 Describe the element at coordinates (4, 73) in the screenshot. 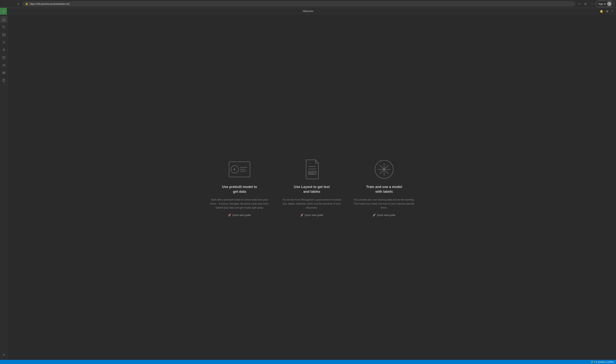

I see `sidebar-item-prebuilt` at that location.